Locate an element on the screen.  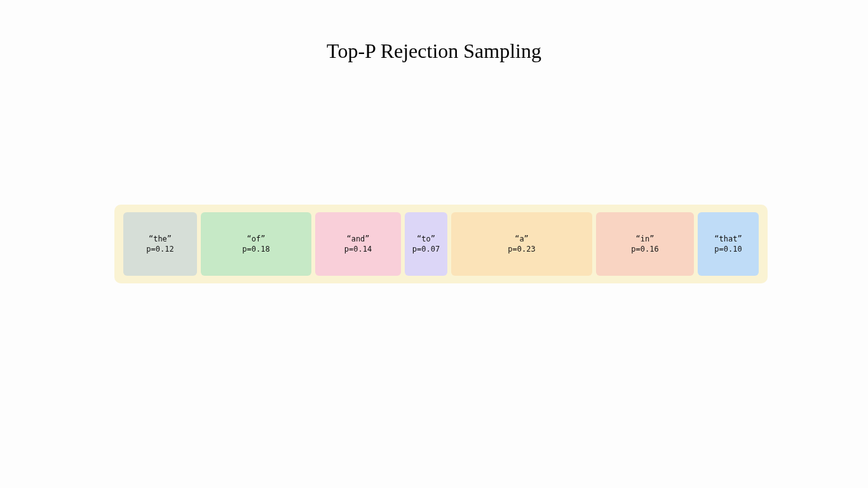
token-box: “of”p=0.18 is located at coordinates (256, 244).